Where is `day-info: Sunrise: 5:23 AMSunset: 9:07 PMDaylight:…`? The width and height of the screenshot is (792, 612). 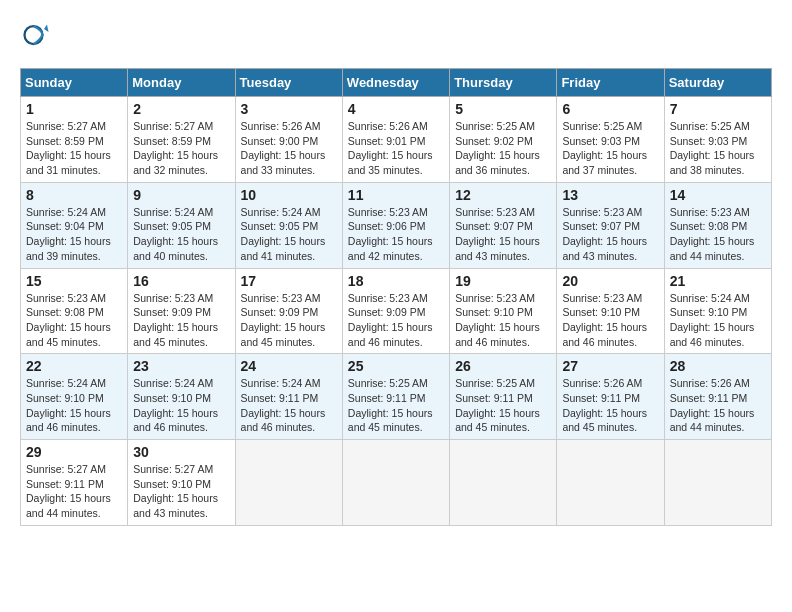
day-info: Sunrise: 5:23 AMSunset: 9:07 PMDaylight:… is located at coordinates (503, 234).